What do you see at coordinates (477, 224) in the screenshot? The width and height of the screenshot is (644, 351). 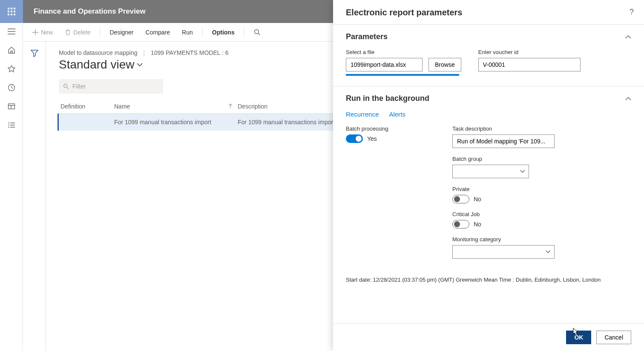 I see `critical-job-value: No` at bounding box center [477, 224].